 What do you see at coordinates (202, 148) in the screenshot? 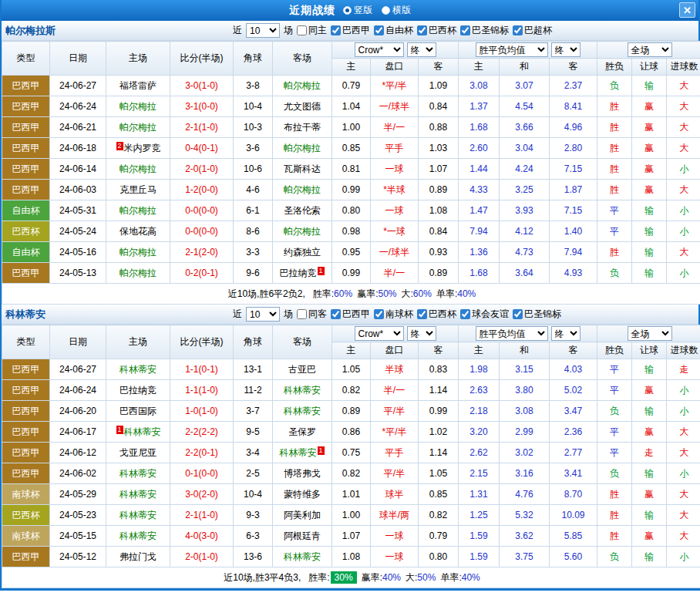
I see `match-score: 0-4(0-1)` at bounding box center [202, 148].